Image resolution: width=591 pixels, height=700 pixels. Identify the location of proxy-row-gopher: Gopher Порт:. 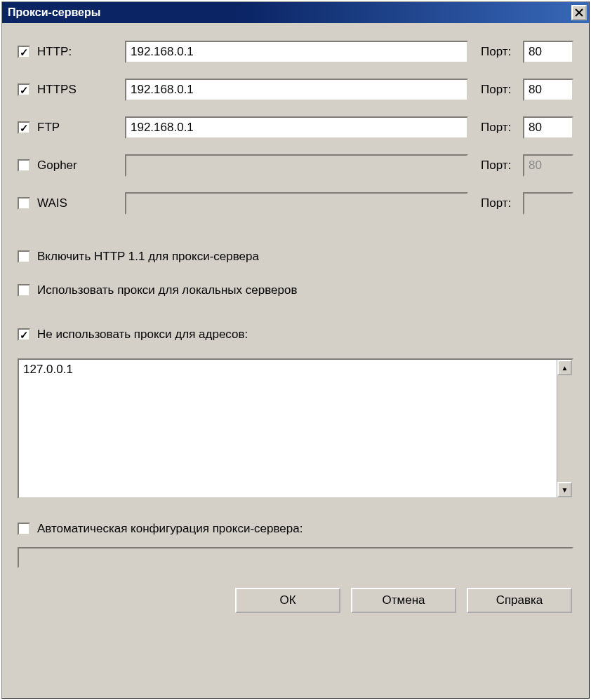
(296, 166).